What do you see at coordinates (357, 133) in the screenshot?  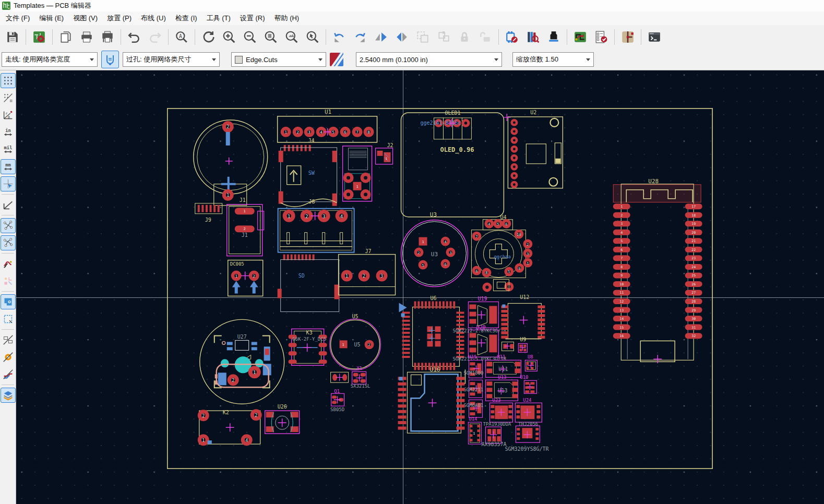 I see `pad-number: 7` at bounding box center [357, 133].